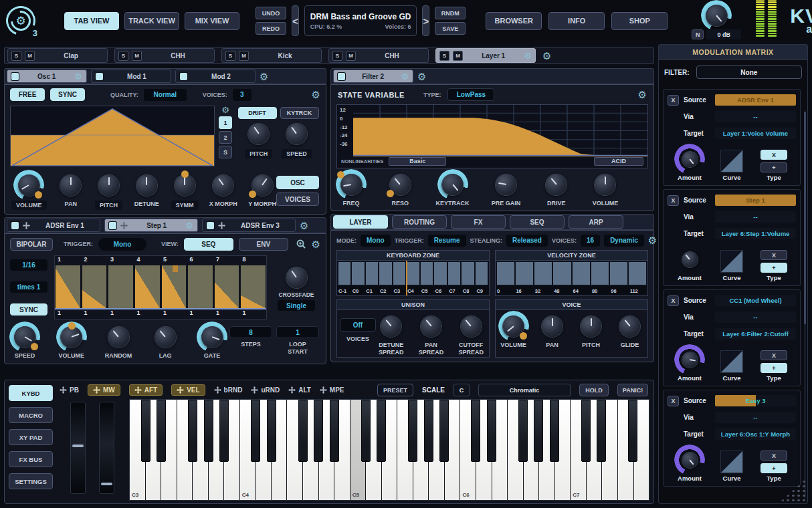 This screenshot has width=812, height=508. What do you see at coordinates (300, 113) in the screenshot?
I see `kytrck-button: KYTRCK` at bounding box center [300, 113].